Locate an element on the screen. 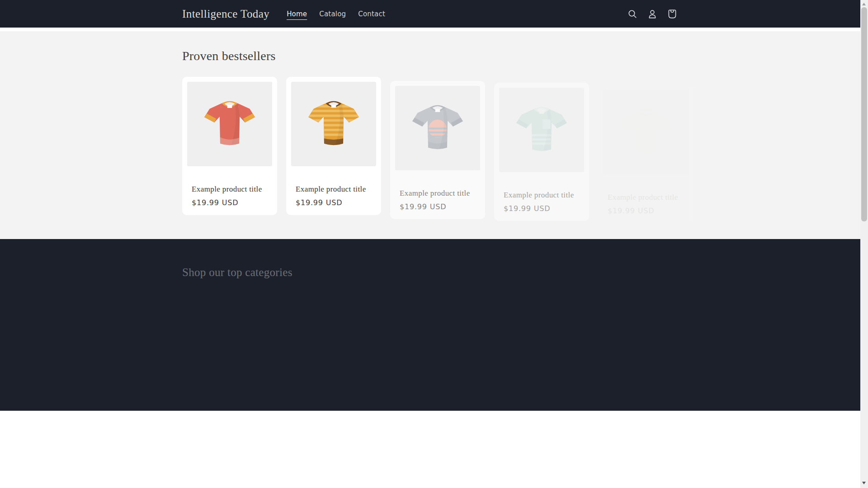  nav-link-catalog: Catalog is located at coordinates (333, 14).